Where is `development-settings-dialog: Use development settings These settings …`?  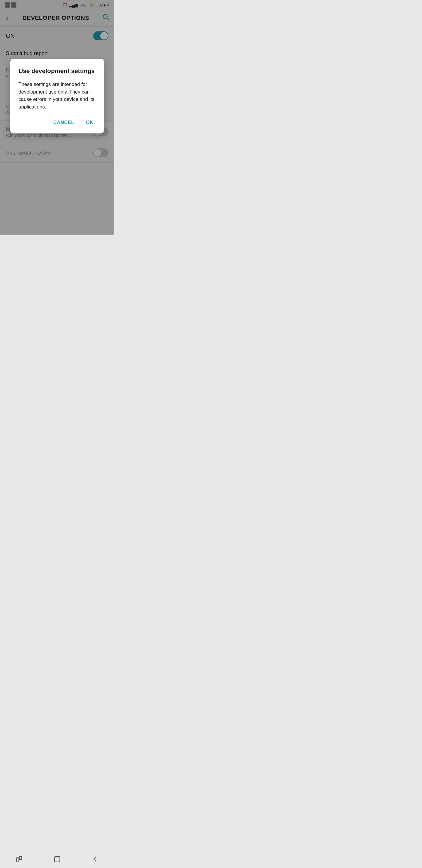 development-settings-dialog: Use development settings These settings … is located at coordinates (57, 96).